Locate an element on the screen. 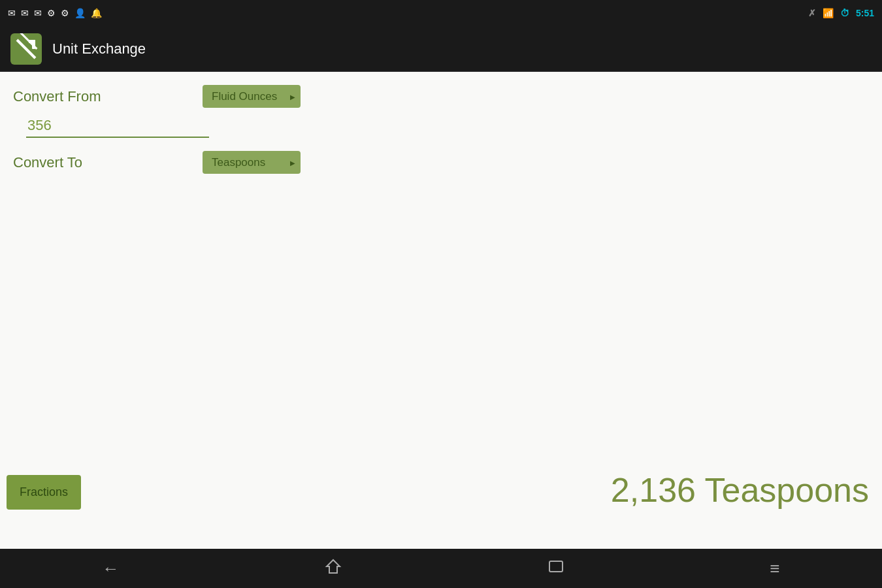 This screenshot has height=588, width=882. result-text: 2,136 Teaspoons is located at coordinates (740, 490).